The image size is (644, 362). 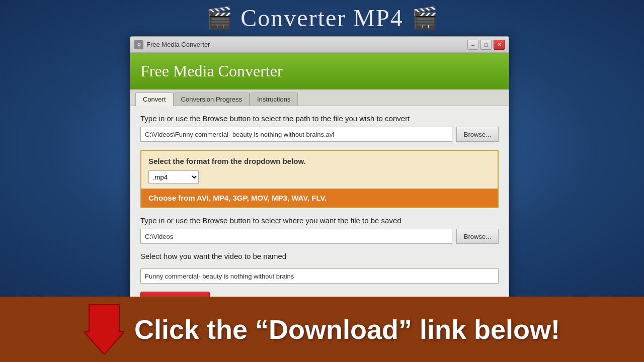 What do you see at coordinates (296, 134) in the screenshot?
I see `file-path-input` at bounding box center [296, 134].